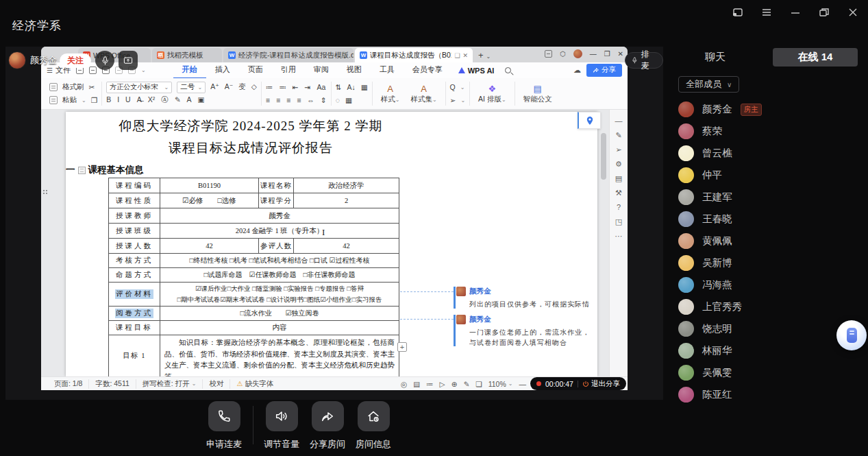 The height and width of the screenshot is (456, 868). What do you see at coordinates (75, 60) in the screenshot?
I see `follow-button: 关注` at bounding box center [75, 60].